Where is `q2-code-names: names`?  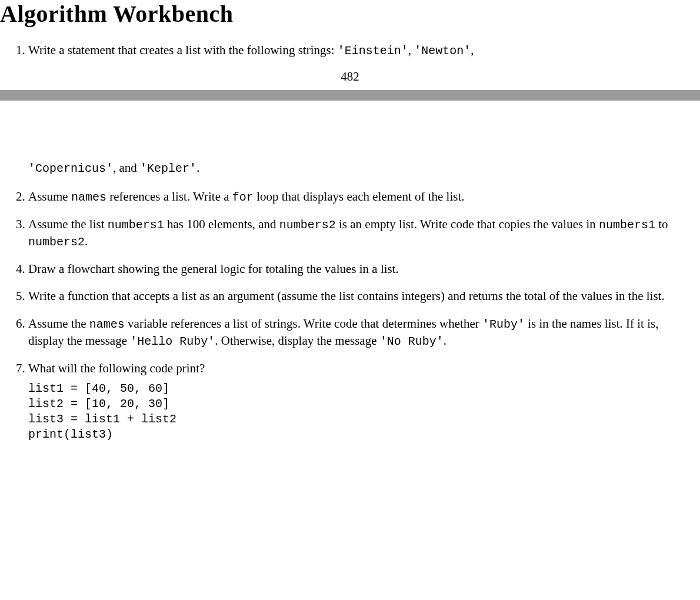
q2-code-names: names is located at coordinates (89, 198).